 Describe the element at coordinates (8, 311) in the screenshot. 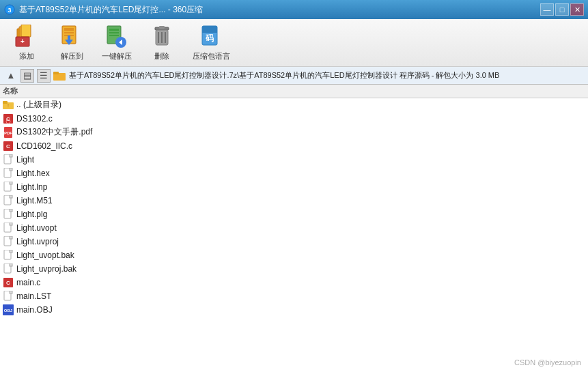

I see `svg-text: OBJ` at that location.